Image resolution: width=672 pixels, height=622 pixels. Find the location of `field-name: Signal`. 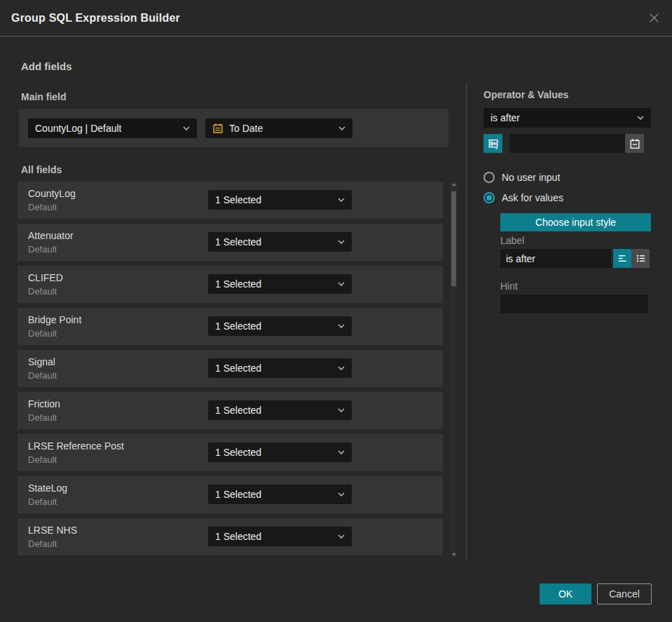

field-name: Signal is located at coordinates (42, 362).